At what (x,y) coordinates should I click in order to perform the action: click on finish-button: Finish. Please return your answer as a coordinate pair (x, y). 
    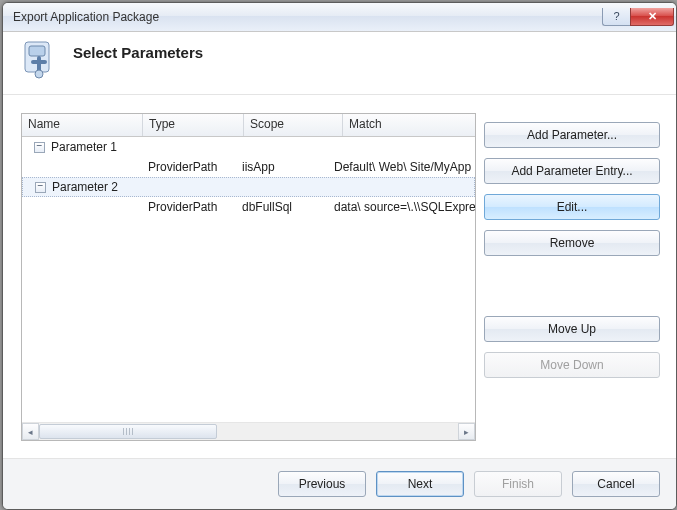
    Looking at the image, I should click on (518, 484).